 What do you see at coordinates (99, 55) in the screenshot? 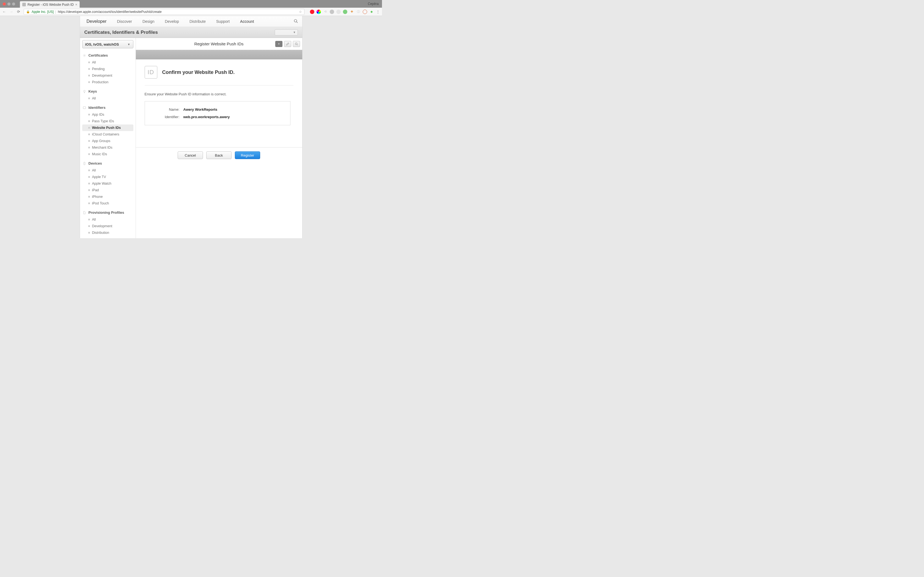
I see `sidebar-section-title: Certificates` at bounding box center [99, 55].